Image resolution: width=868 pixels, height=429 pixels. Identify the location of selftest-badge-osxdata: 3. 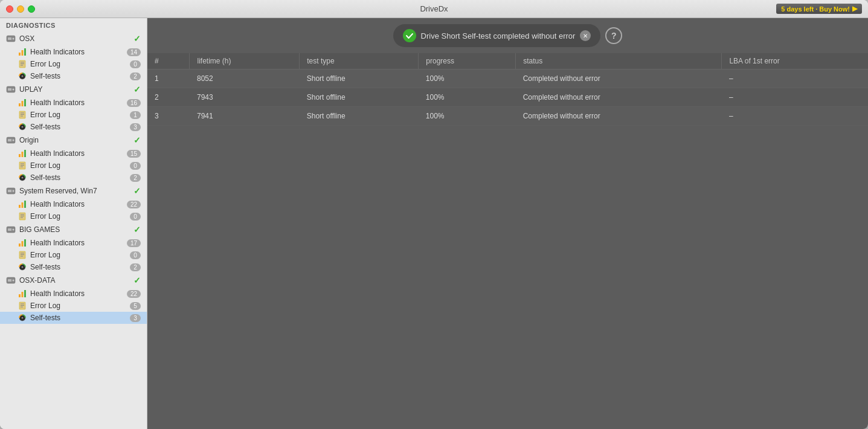
(135, 318).